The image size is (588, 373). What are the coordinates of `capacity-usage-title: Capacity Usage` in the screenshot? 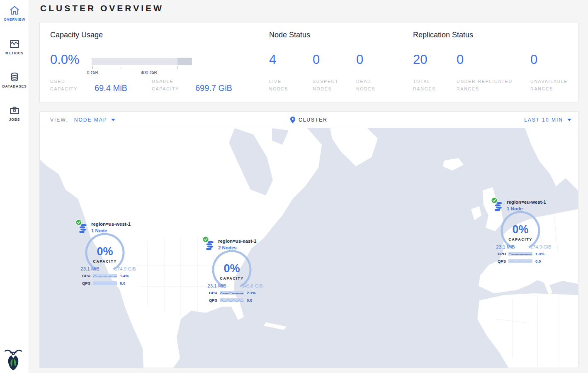 It's located at (76, 35).